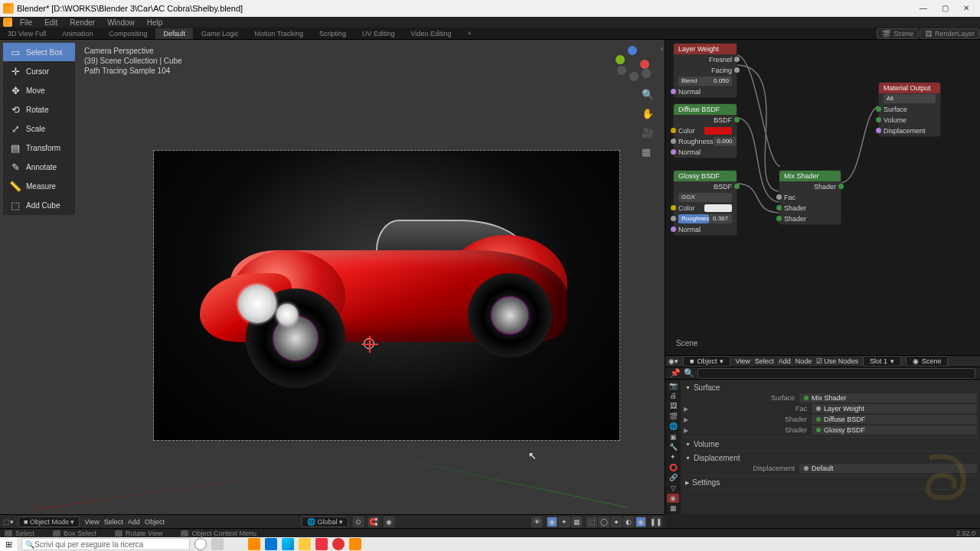  What do you see at coordinates (673, 508) in the screenshot?
I see `ptab-texture: ▦` at bounding box center [673, 508].